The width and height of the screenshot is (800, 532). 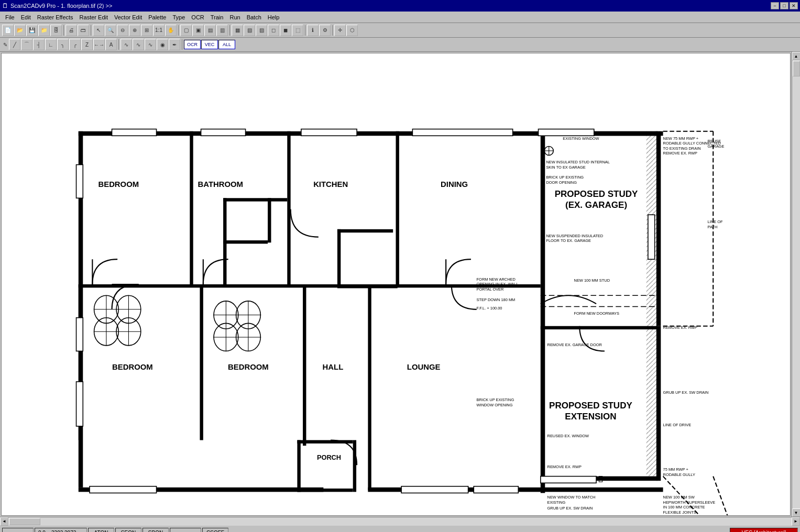 I want to click on menu-file: File, so click(x=10, y=17).